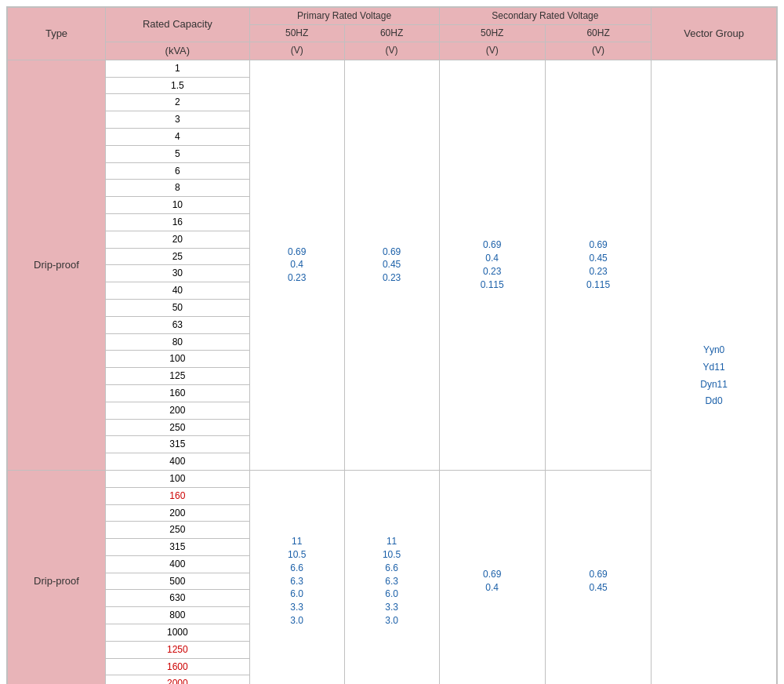  Describe the element at coordinates (178, 206) in the screenshot. I see `capacity-cell: 10` at that location.